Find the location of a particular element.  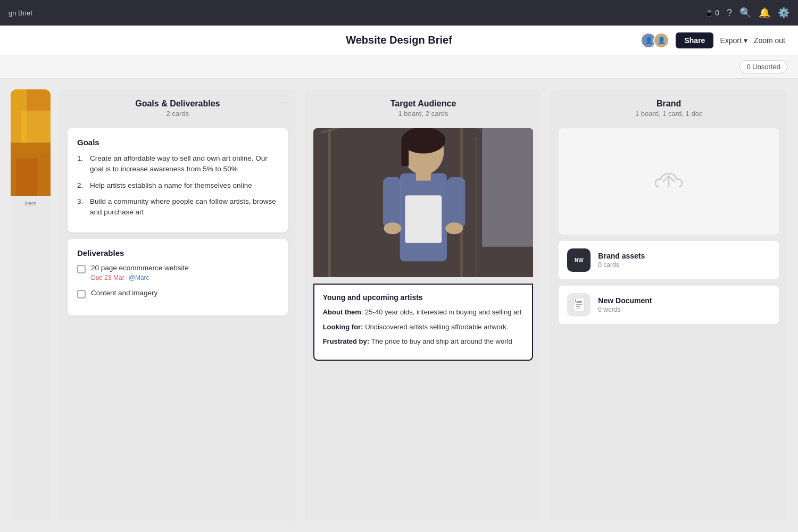

export-button: Export ▾ is located at coordinates (733, 40).